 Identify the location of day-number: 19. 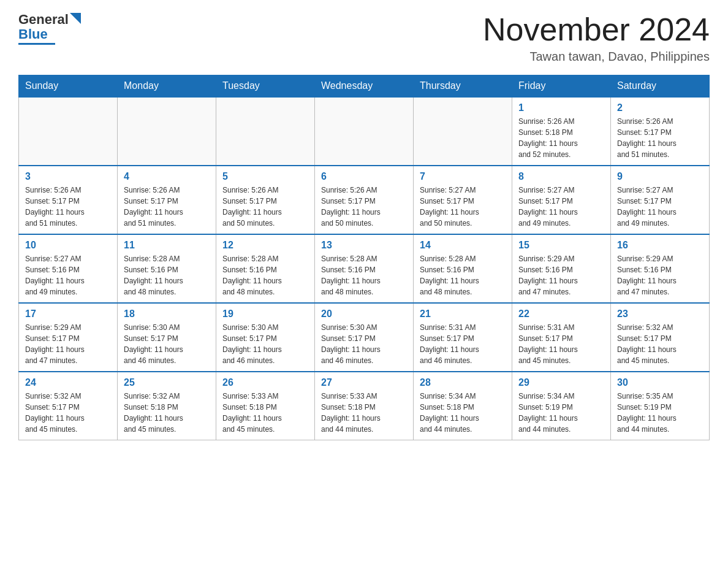
(265, 314).